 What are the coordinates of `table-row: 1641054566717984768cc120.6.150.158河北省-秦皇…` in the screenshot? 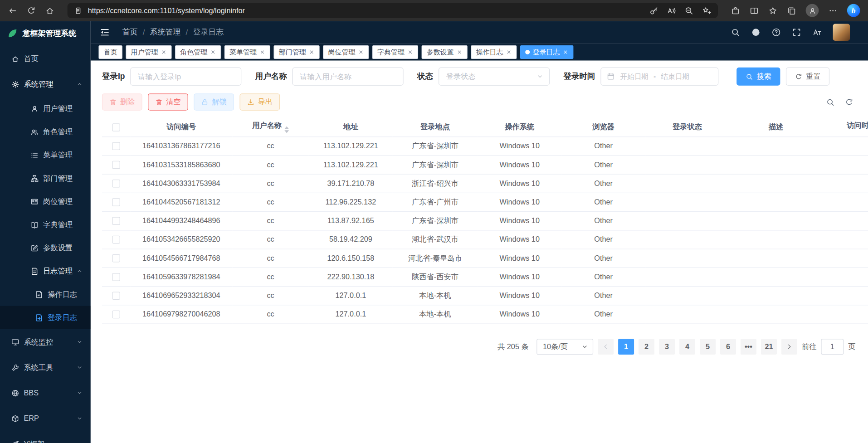 It's located at (485, 258).